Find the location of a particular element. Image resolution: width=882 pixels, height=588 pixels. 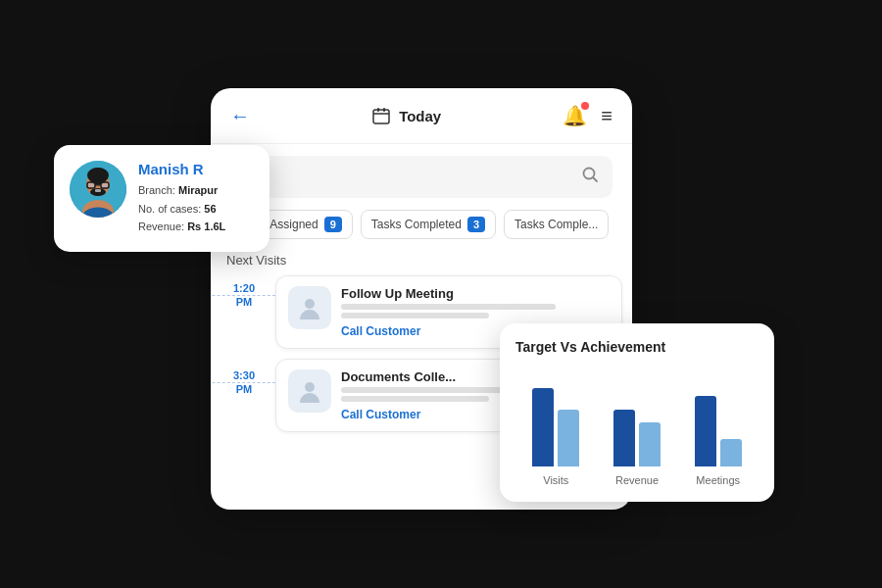

bar-meetings-dark is located at coordinates (706, 431).